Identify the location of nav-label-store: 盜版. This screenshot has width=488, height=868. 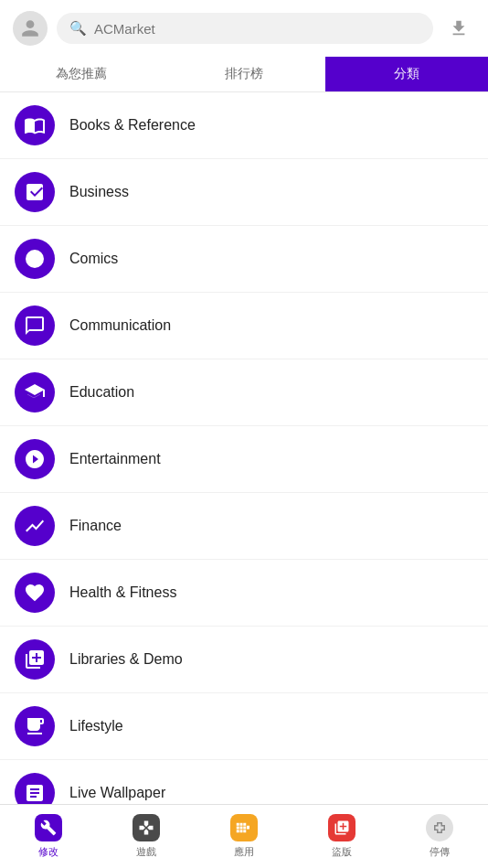
(342, 852).